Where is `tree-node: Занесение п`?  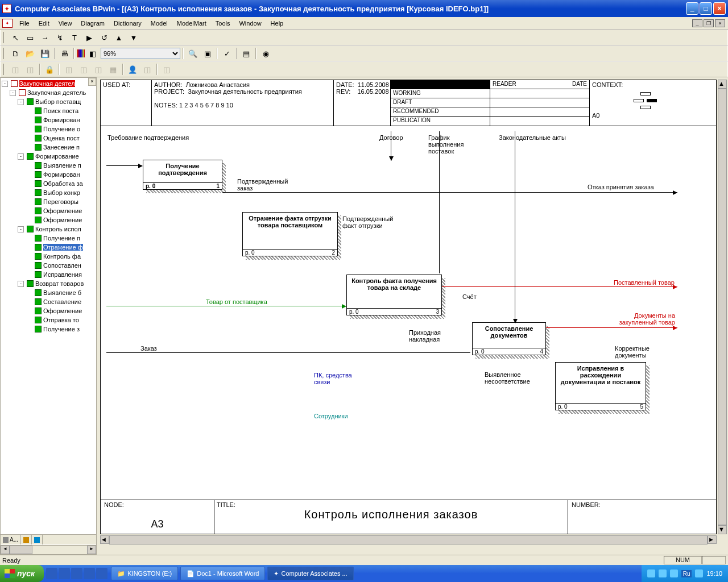
tree-node: Занесение п is located at coordinates (48, 147).